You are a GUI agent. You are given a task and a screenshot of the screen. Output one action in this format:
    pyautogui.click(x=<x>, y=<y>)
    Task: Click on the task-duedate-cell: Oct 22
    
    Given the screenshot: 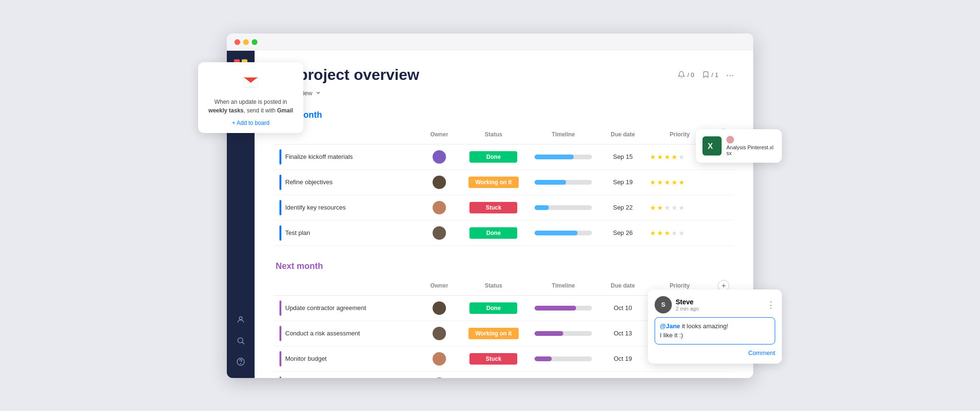 What is the action you would take?
    pyautogui.click(x=623, y=375)
    